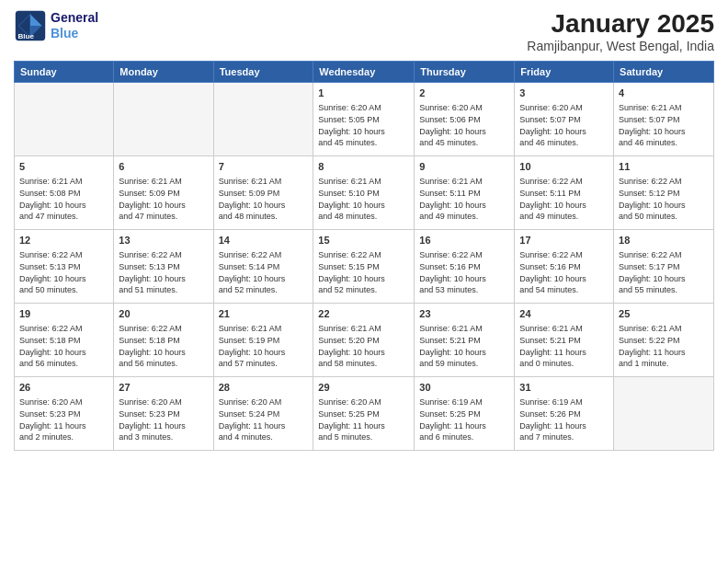  Describe the element at coordinates (64, 267) in the screenshot. I see `day-cell-12: 12Sunrise: 6:22 AM Sunset: 5:13 PM Dayli…` at that location.